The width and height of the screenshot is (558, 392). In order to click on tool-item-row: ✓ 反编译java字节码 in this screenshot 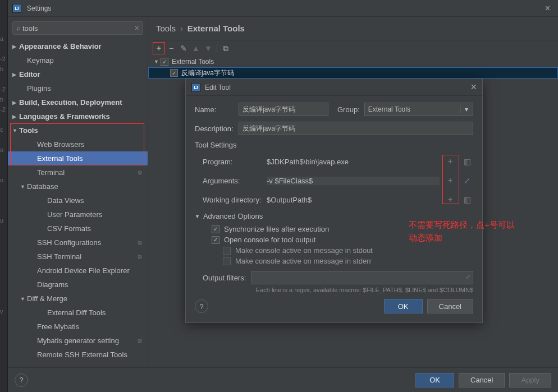, I will do `click(353, 73)`.